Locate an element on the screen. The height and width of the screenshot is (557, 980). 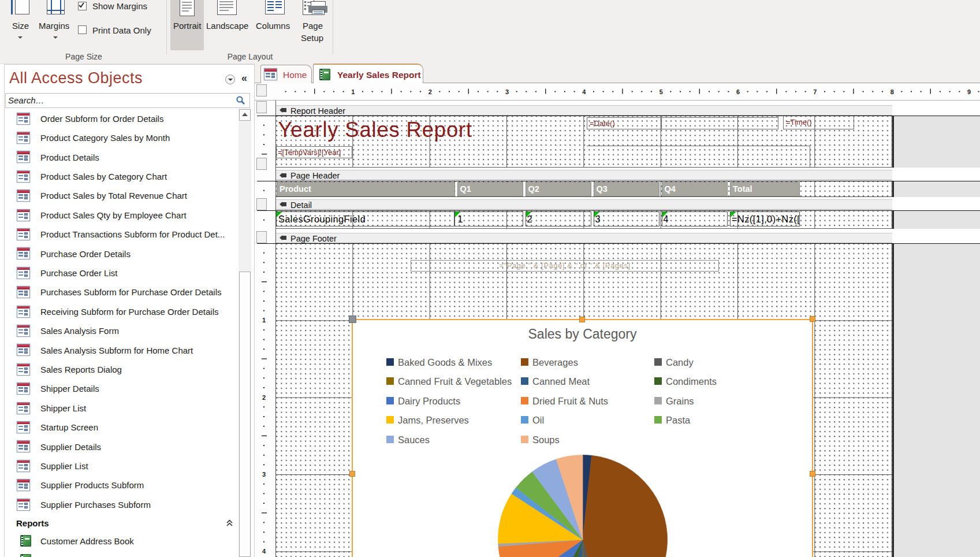
svg-text: 5 is located at coordinates (661, 92).